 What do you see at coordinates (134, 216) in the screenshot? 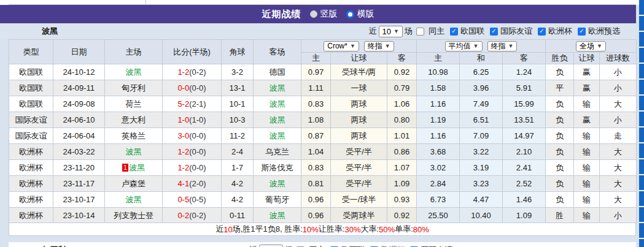
I see `home-team: 列支敦士登` at bounding box center [134, 216].